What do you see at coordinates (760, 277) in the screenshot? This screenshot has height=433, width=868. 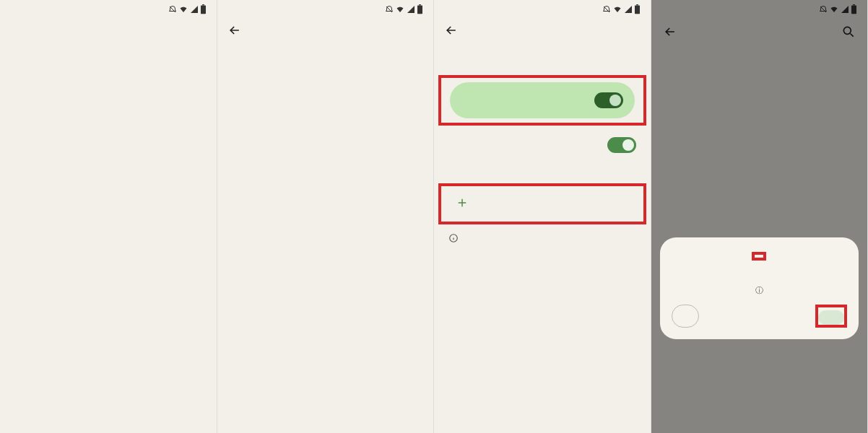 I see `features-grid` at bounding box center [760, 277].